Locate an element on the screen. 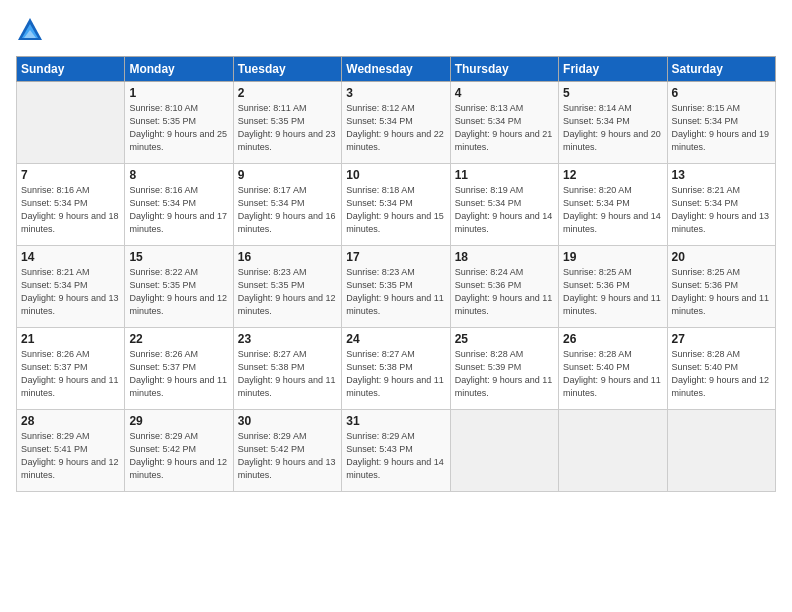 The height and width of the screenshot is (612, 792). calendar-week-4: 28Sunrise: 8:29 AM Sunset: 5:41 PM Dayli… is located at coordinates (396, 451).